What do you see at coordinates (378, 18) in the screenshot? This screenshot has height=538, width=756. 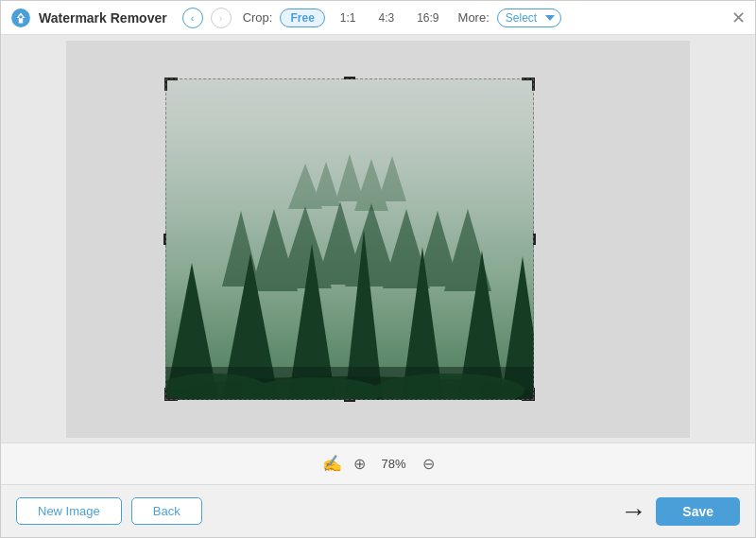 I see `title-bar: Watermark Remover ‹ › Crop: Free 1:1 4:3…` at bounding box center [378, 18].